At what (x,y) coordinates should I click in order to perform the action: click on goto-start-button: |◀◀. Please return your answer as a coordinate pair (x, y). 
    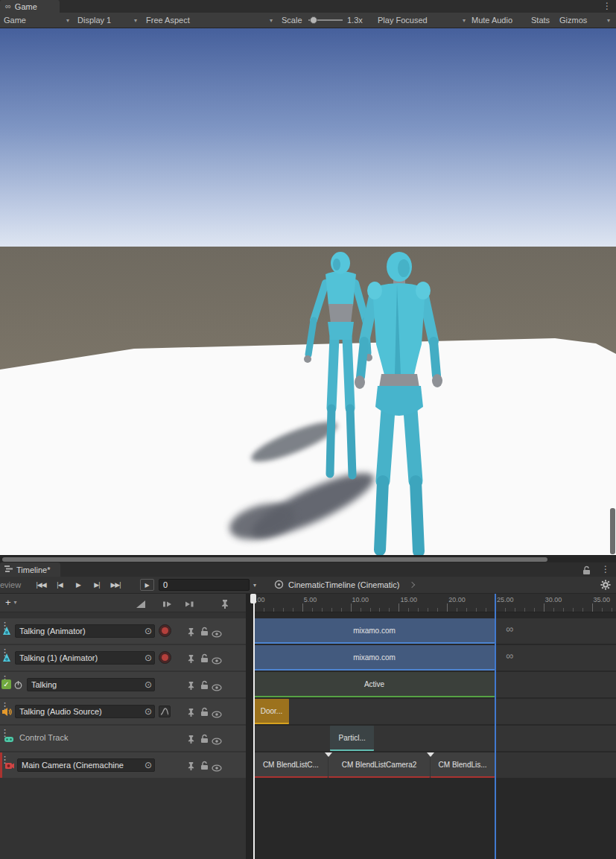
    Looking at the image, I should click on (41, 585).